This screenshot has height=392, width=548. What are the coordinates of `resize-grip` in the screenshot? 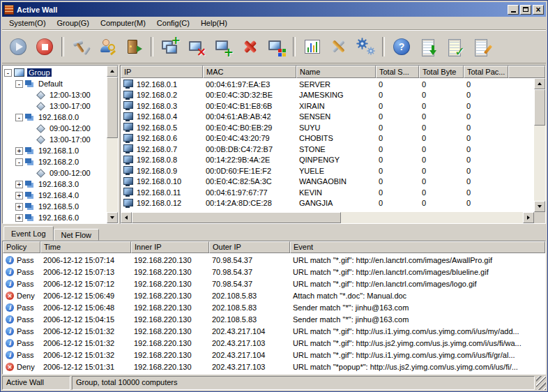 It's located at (541, 383).